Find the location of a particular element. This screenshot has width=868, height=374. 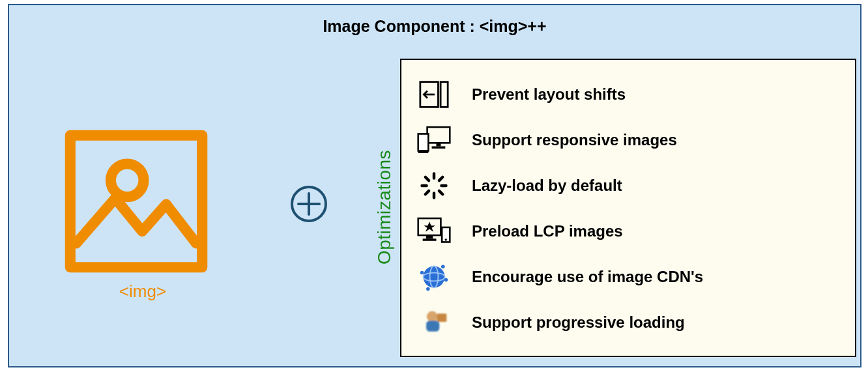

img-block: <img> is located at coordinates (143, 214).